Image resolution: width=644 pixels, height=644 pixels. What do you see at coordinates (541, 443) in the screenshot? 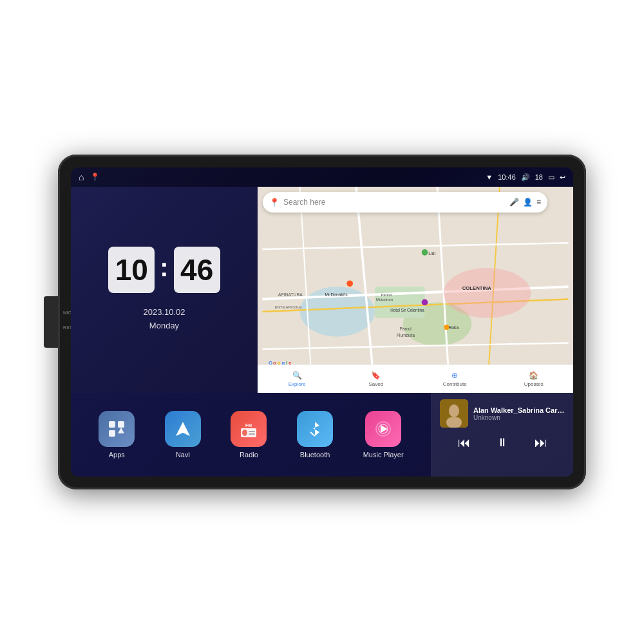
I see `next-button: ⏭` at bounding box center [541, 443].